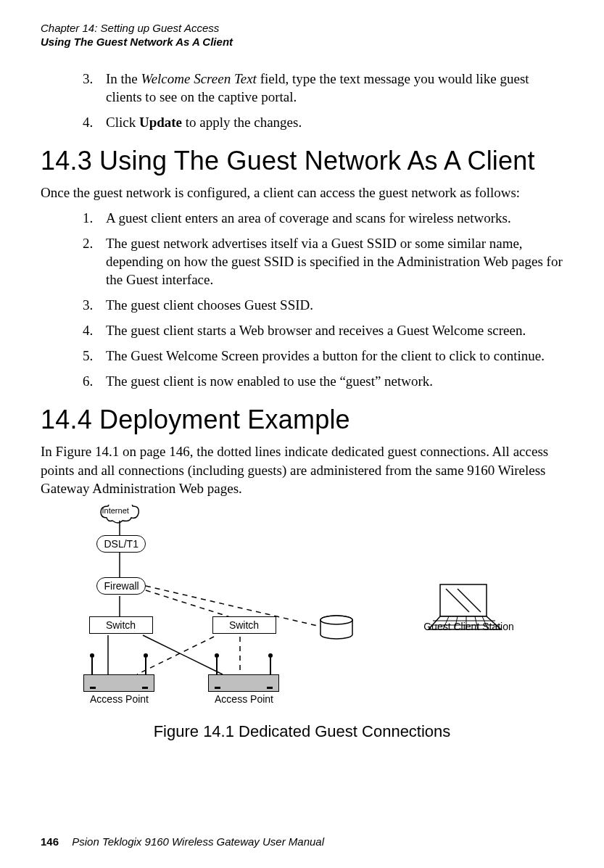 This screenshot has height=868, width=604. Describe the element at coordinates (323, 218) in the screenshot. I see `list-item: 1. A guest client enters an area of cove…` at that location.